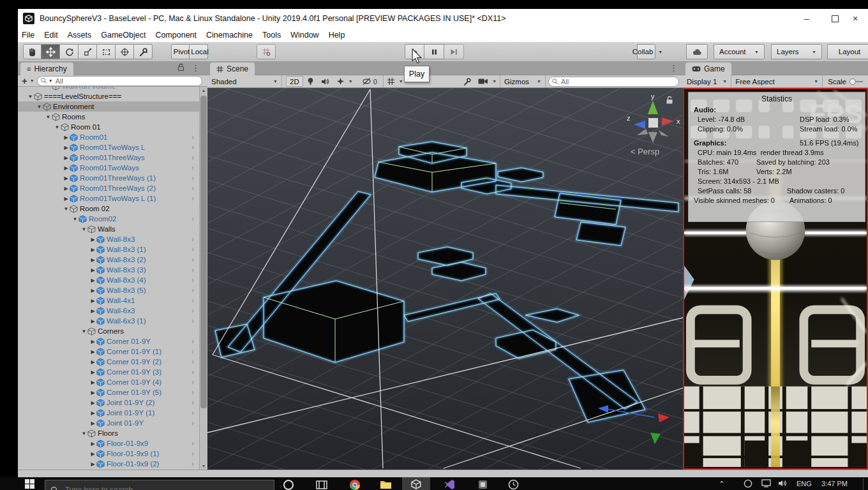 Image resolution: width=868 pixels, height=490 pixels. Describe the element at coordinates (108, 219) in the screenshot. I see `hierarchy-item: ▼Room02›` at that location.